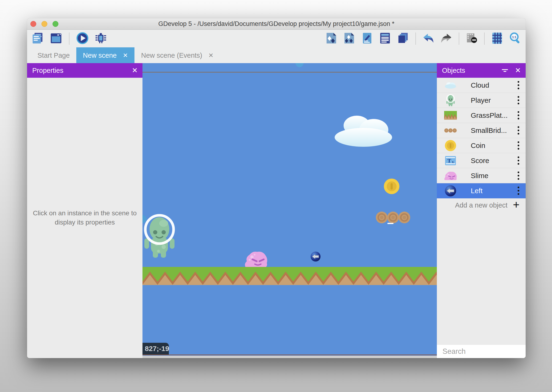  Describe the element at coordinates (82, 70) in the screenshot. I see `properties-panel-title: Properties` at that location.